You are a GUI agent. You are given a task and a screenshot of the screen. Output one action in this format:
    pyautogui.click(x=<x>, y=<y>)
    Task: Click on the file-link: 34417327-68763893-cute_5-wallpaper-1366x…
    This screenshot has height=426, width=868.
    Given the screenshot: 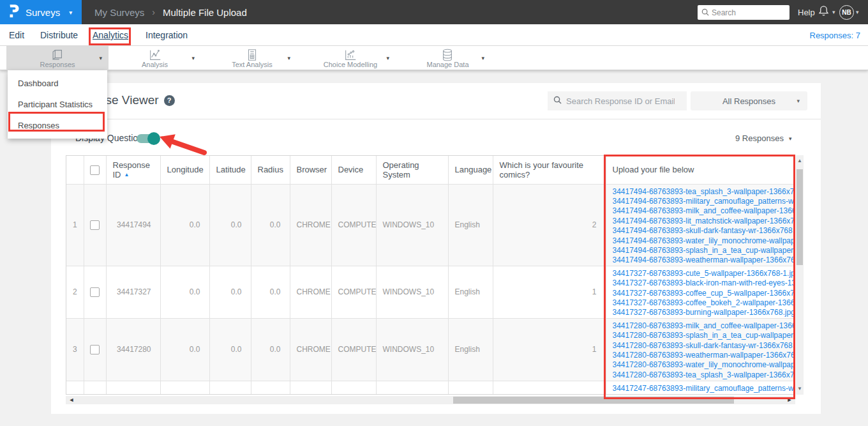 What is the action you would take?
    pyautogui.click(x=703, y=273)
    